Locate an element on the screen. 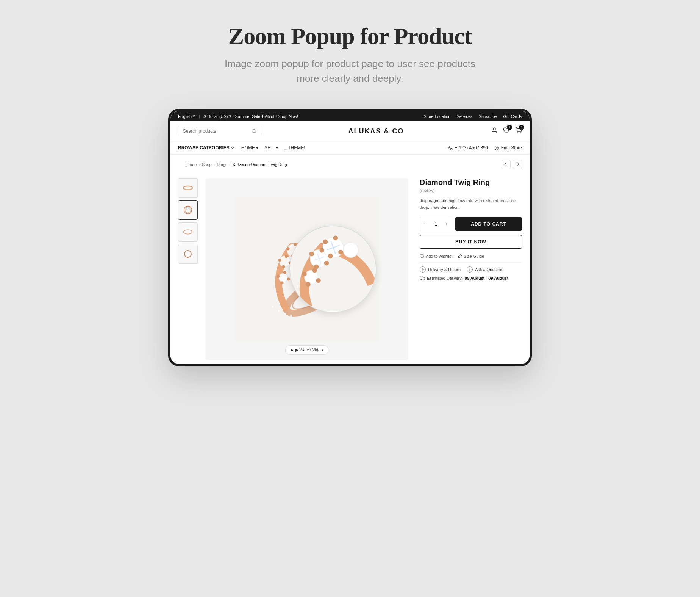 Image resolution: width=700 pixels, height=597 pixels. ring-display is located at coordinates (307, 269).